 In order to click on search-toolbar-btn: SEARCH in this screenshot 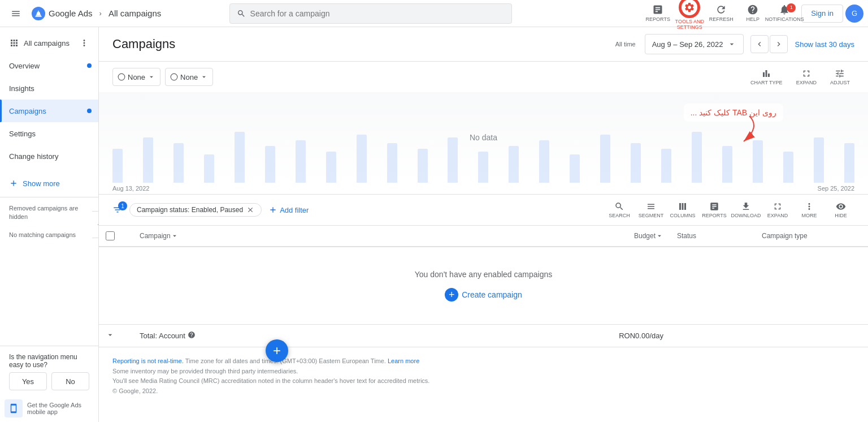, I will do `click(619, 210)`.